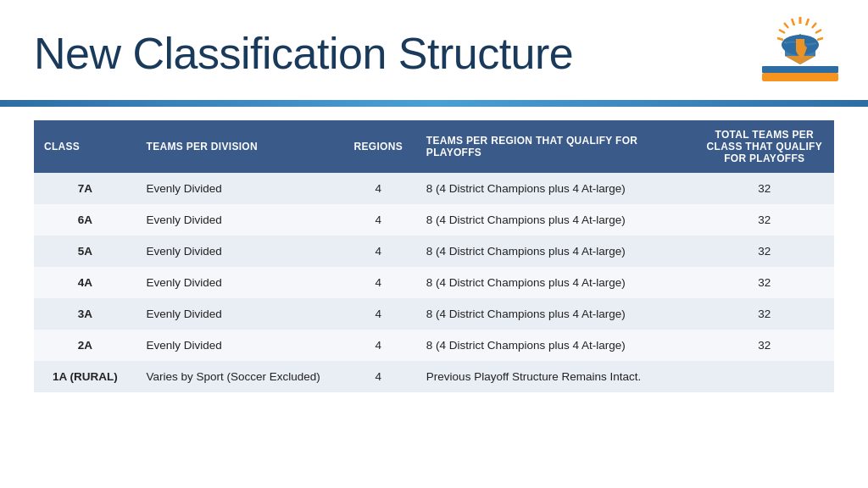 The width and height of the screenshot is (868, 488). I want to click on table-row: 1A (RURAL)Varies by Sport (Soccer Exclud…, so click(434, 376).